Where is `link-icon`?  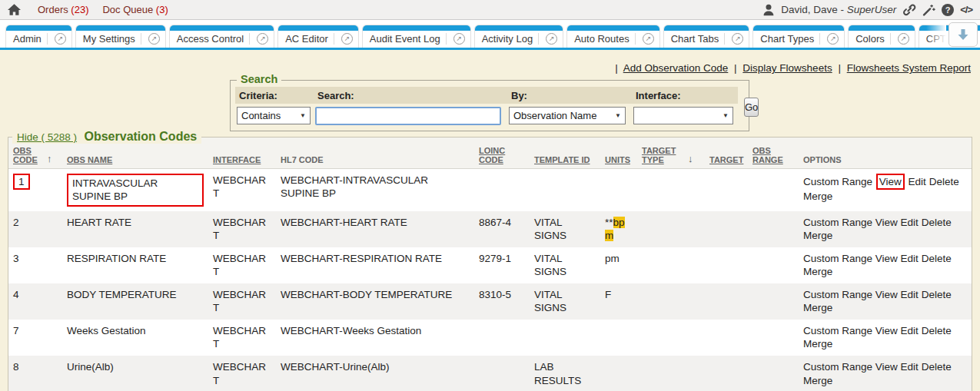 link-icon is located at coordinates (909, 10).